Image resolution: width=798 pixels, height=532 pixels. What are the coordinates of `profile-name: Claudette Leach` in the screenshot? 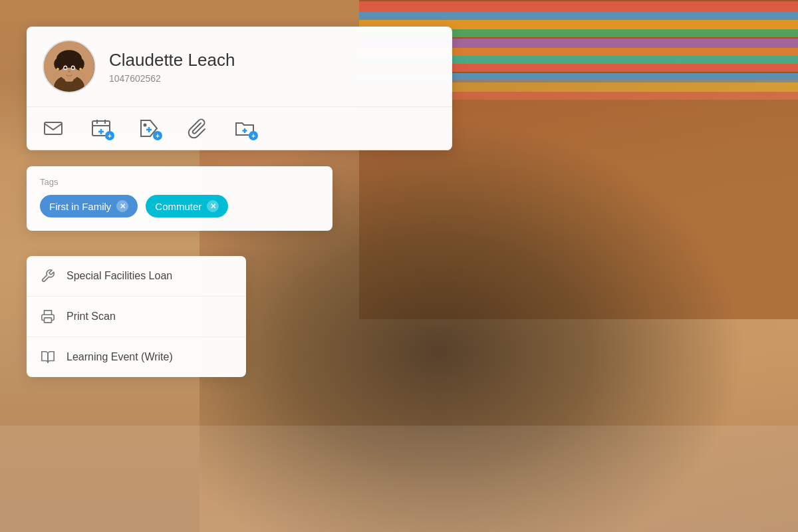 It's located at (273, 60).